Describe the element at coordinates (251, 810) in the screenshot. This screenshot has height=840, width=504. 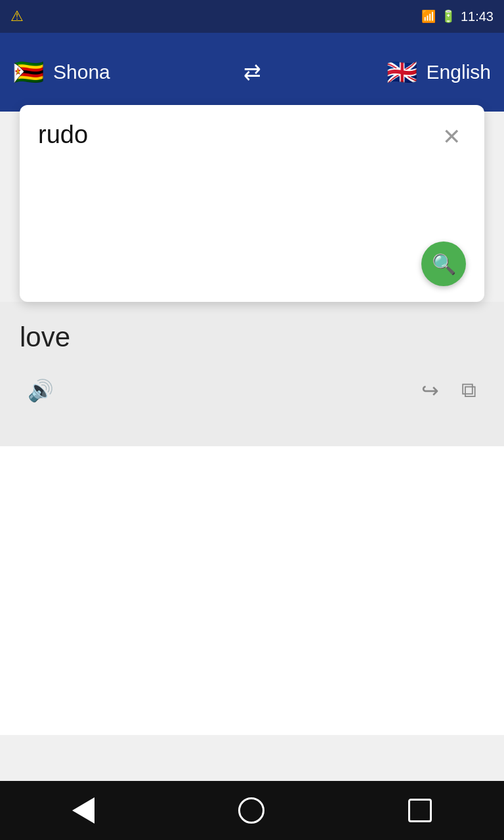
I see `home-nav-button` at that location.